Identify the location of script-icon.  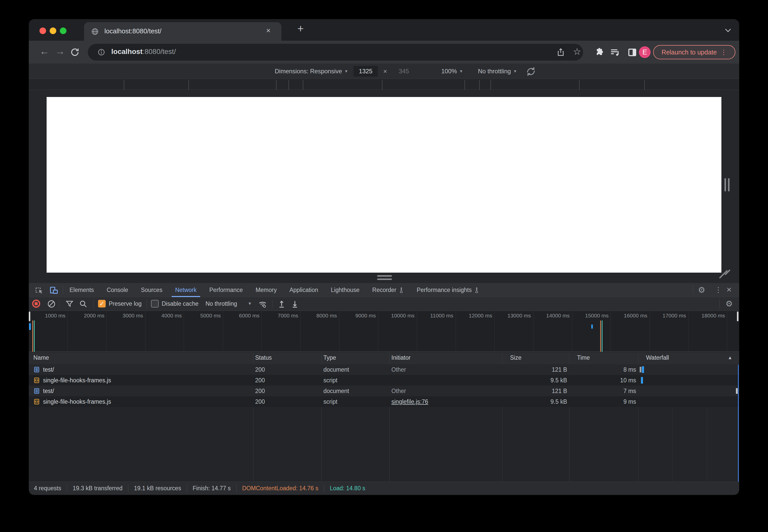
(37, 380).